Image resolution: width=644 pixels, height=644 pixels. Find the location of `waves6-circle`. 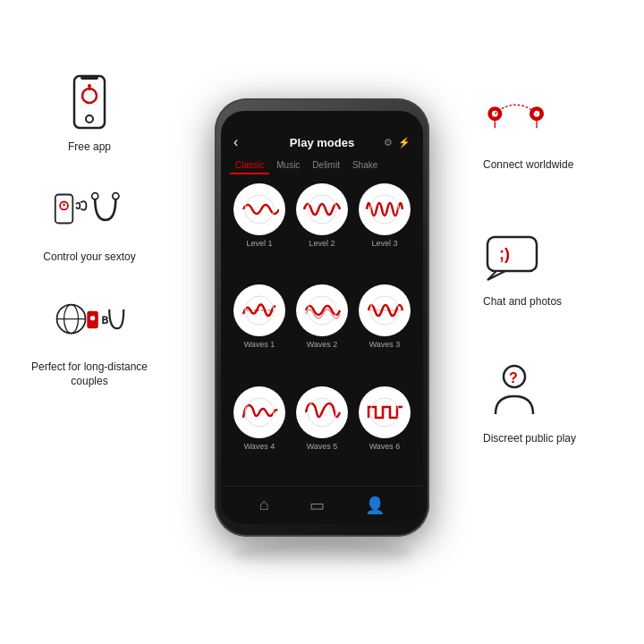

waves6-circle is located at coordinates (385, 412).